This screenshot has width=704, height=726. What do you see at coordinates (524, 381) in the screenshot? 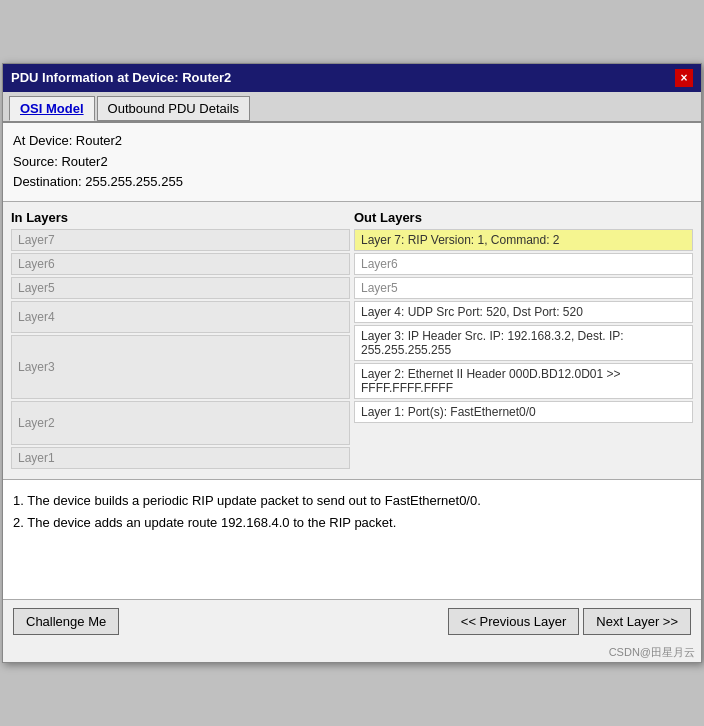
I see `out-layer-2: Layer 2: Ethernet II Header 000D.BD12.0D…` at bounding box center [524, 381].